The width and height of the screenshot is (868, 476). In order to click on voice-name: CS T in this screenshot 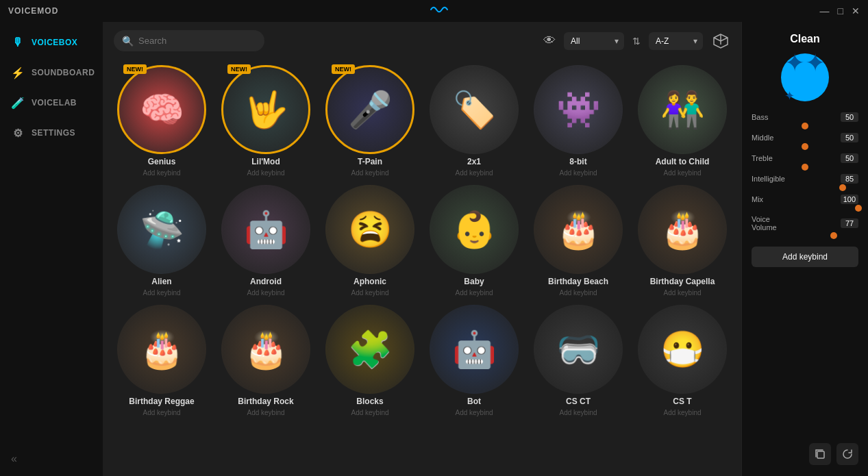, I will do `click(682, 401)`.